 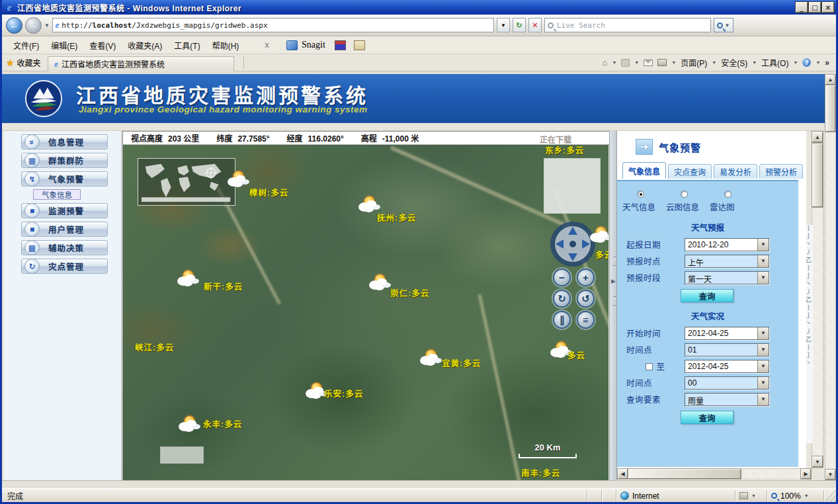 I want to click on page-tab: e 江西省地质灾害监测预警系统, so click(x=141, y=63).